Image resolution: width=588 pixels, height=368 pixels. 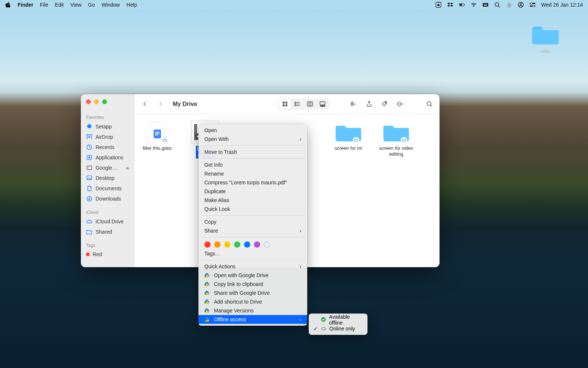 What do you see at coordinates (253, 191) in the screenshot?
I see `ctx-duplicate: Duplicate` at bounding box center [253, 191].